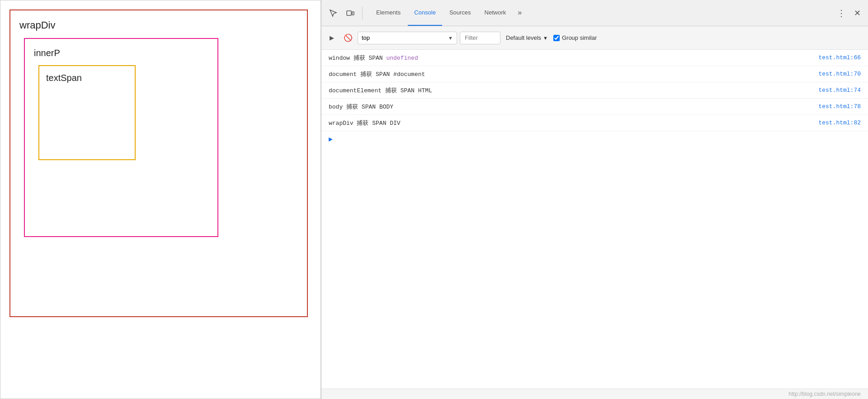 The width and height of the screenshot is (868, 399). I want to click on console-row-text: window 捕获 SPAN undefined, so click(573, 58).